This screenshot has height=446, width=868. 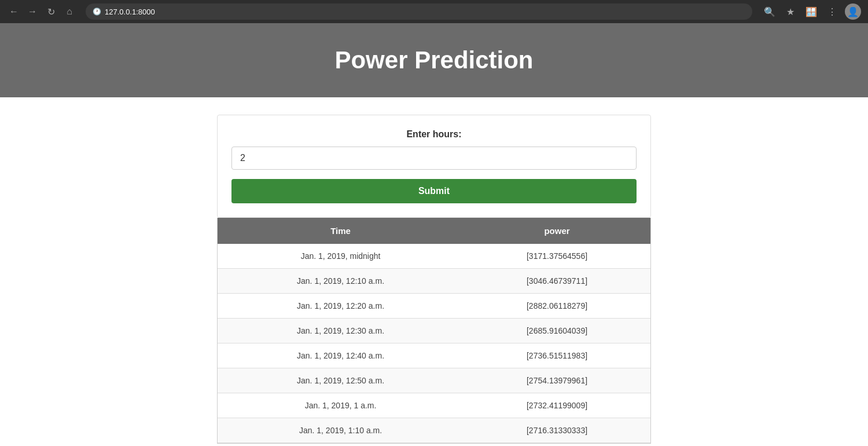 What do you see at coordinates (790, 12) in the screenshot?
I see `bookmark-button: ★` at bounding box center [790, 12].